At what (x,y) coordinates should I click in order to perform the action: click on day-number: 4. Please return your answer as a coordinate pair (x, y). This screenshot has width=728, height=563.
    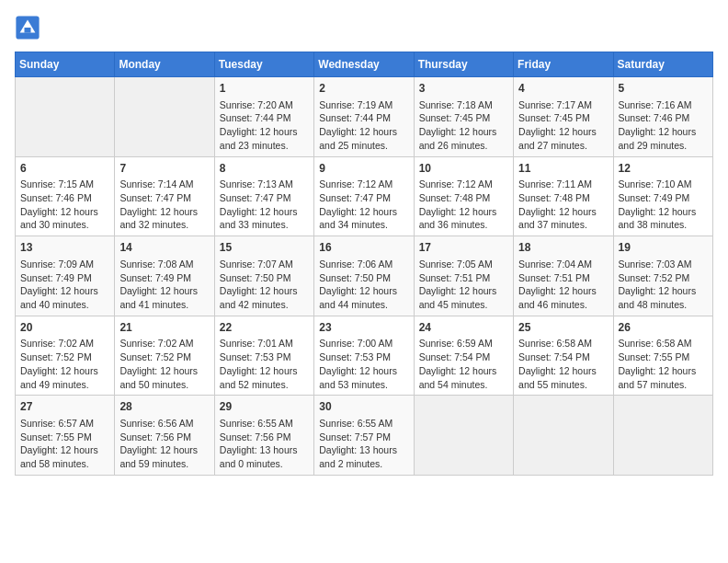
    Looking at the image, I should click on (563, 88).